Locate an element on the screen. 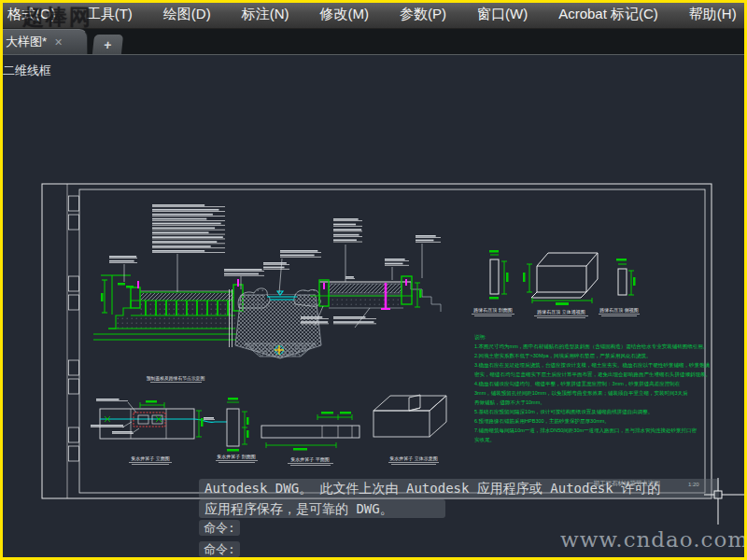  svg-text:3.稳放石应在见证处理后浇筑，台缝应按设计支模，砌土应夯实。: 3.稳放石应在见证处理后浇筑，台缝应按设计支模，砌土应夯实。稳放石应以干硬性砂浆… is located at coordinates (592, 366).